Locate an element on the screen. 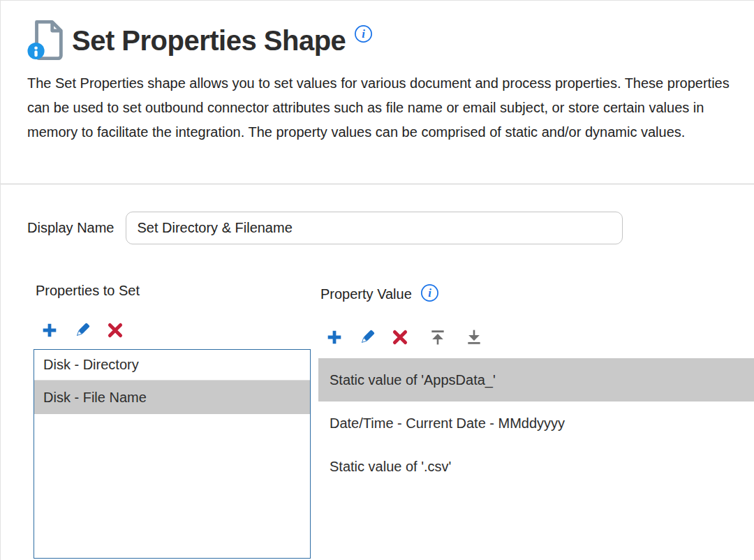  edit-value-button is located at coordinates (367, 337).